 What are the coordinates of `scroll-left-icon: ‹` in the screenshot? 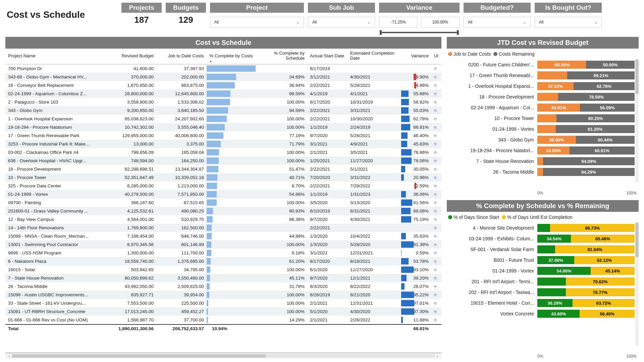 It's located at (9, 356).